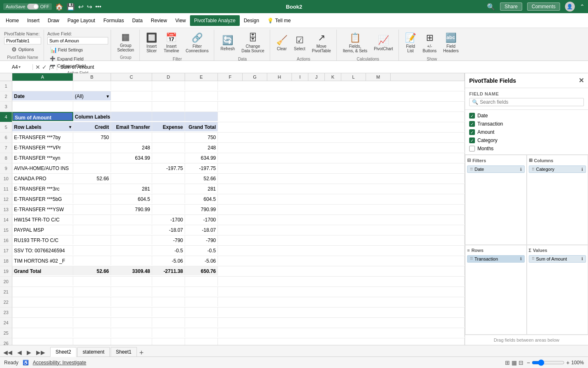  I want to click on field-checkbox-category: ✓, so click(472, 140).